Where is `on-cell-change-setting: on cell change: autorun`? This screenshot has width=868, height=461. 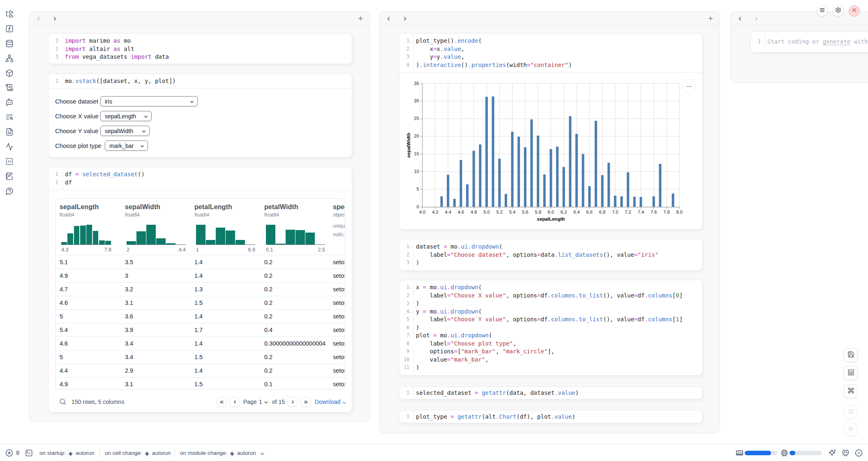
on-cell-change-setting: on cell change: autorun is located at coordinates (138, 453).